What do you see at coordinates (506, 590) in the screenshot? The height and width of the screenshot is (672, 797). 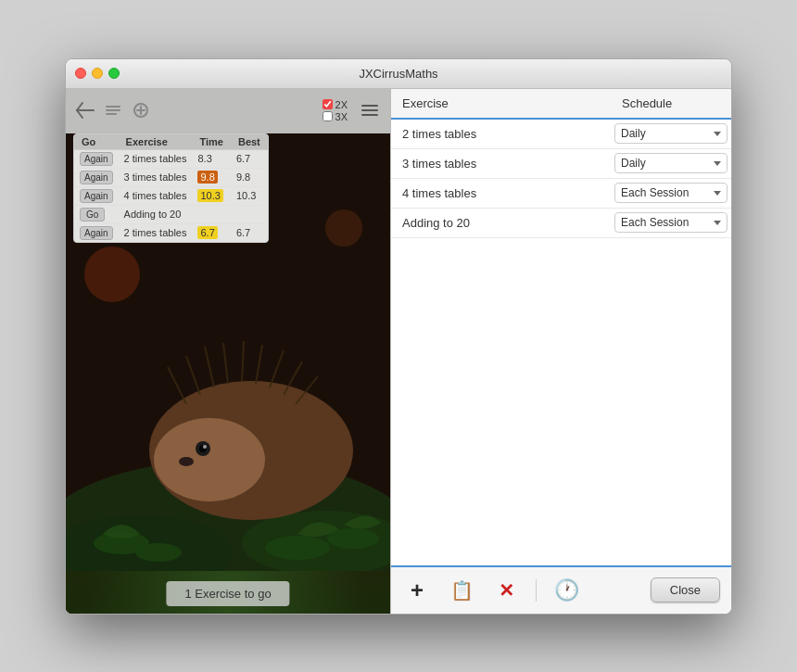 I see `delete-icon: ✕` at bounding box center [506, 590].